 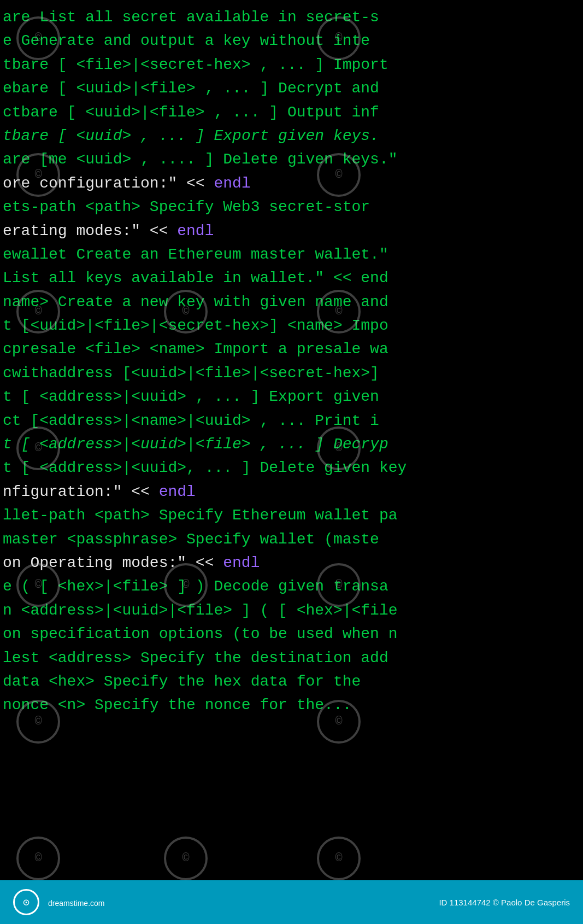 I want to click on dreamtime-icon: ⊙, so click(x=26, y=902).